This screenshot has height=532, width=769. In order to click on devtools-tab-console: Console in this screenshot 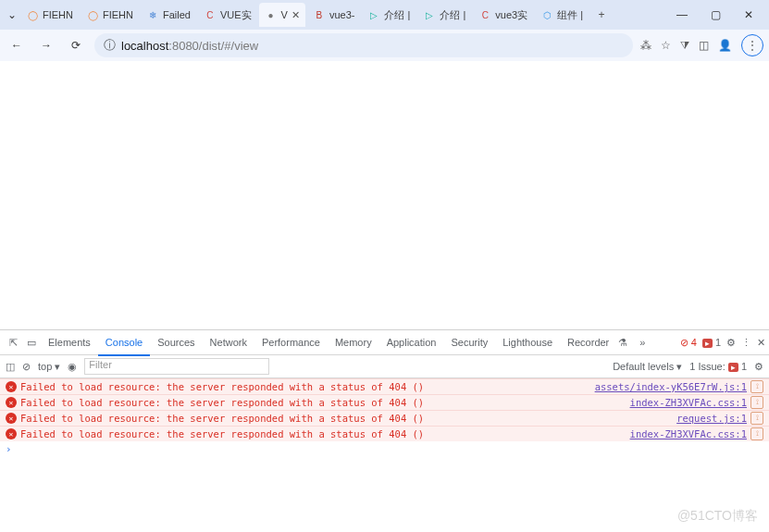, I will do `click(124, 343)`.